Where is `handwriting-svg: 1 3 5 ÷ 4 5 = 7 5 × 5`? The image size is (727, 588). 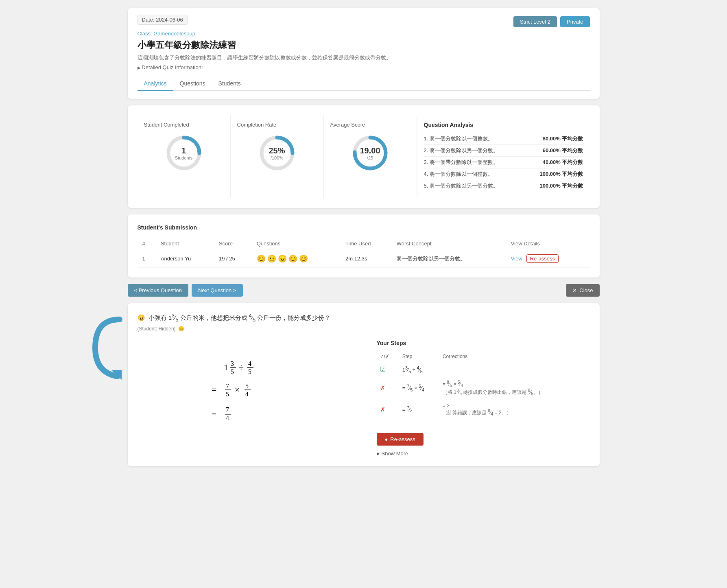
handwriting-svg: 1 3 5 ÷ 4 5 = 7 5 × 5 is located at coordinates (252, 393).